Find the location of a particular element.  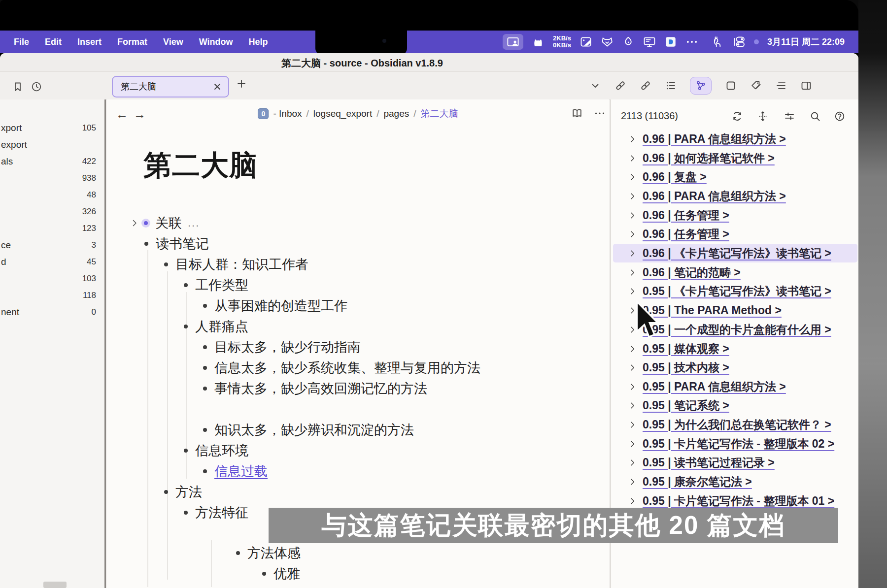

sidebar-folder-row: 48 is located at coordinates (53, 195).